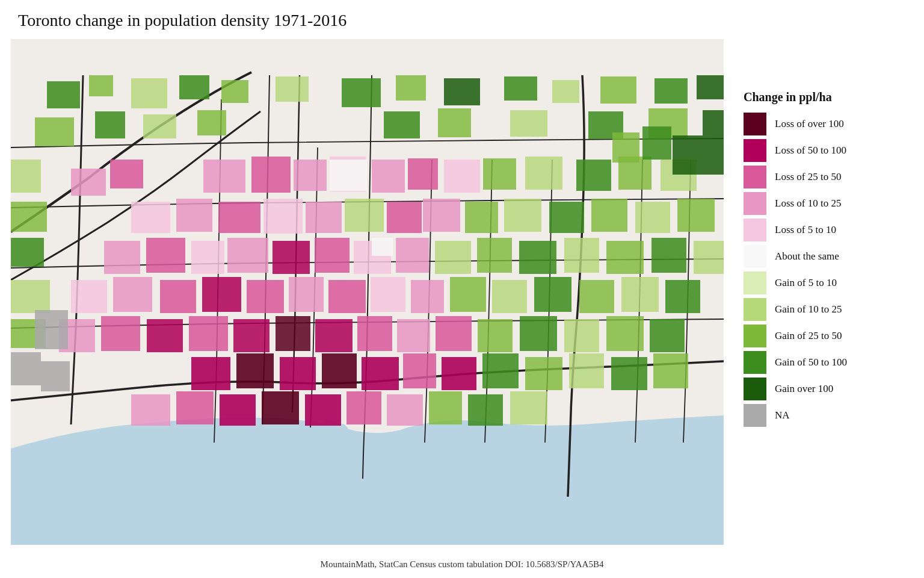 Image resolution: width=924 pixels, height=578 pixels. What do you see at coordinates (811, 151) in the screenshot?
I see `legend-label: Loss of 50 to 100` at bounding box center [811, 151].